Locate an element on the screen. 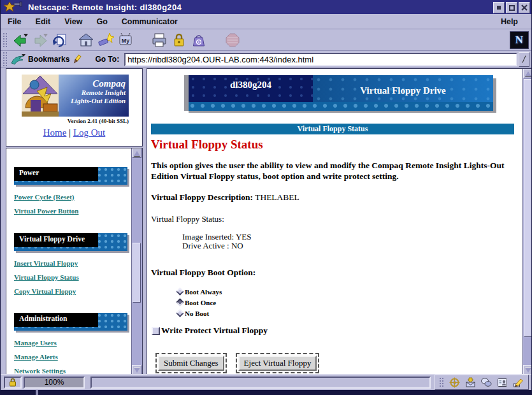  maximize-icon is located at coordinates (512, 8).